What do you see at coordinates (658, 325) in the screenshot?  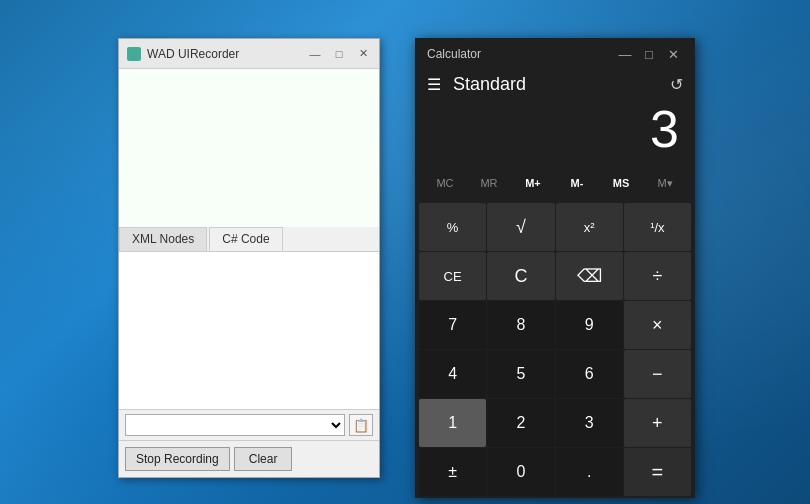 I see `multiply-button: ×` at bounding box center [658, 325].